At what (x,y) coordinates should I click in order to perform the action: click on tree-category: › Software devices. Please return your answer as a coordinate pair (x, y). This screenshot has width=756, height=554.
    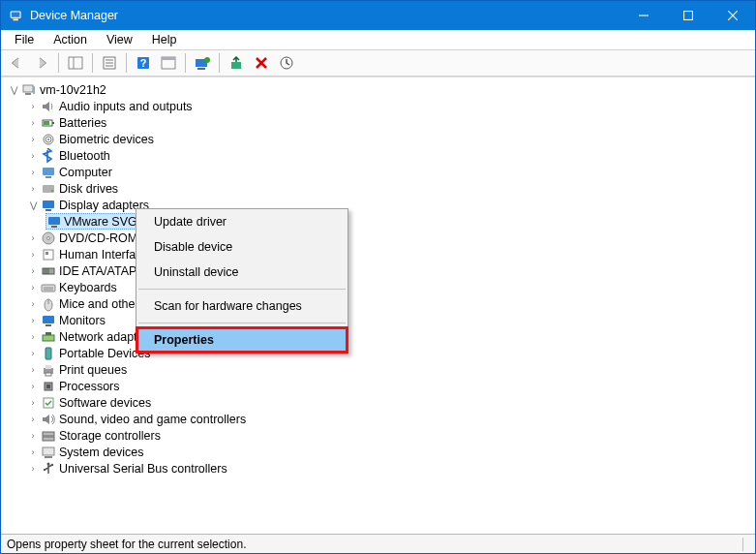
    Looking at the image, I should click on (387, 403).